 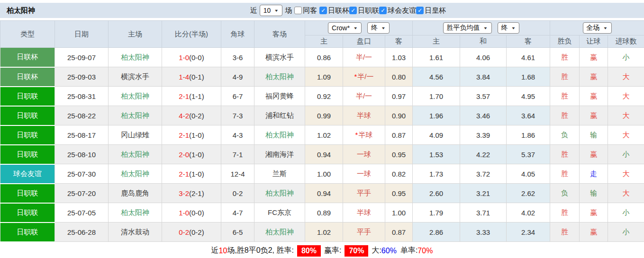 What do you see at coordinates (136, 232) in the screenshot?
I see `cell-home-team: 清水鼓动` at bounding box center [136, 232].